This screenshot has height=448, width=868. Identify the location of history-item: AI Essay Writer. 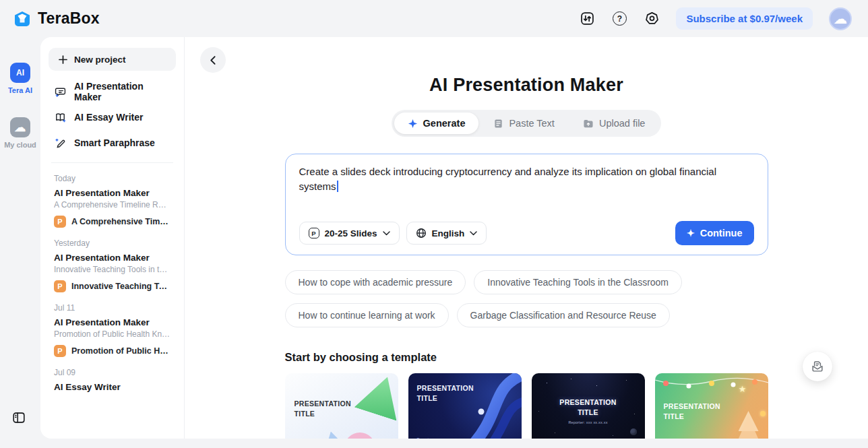
(112, 387).